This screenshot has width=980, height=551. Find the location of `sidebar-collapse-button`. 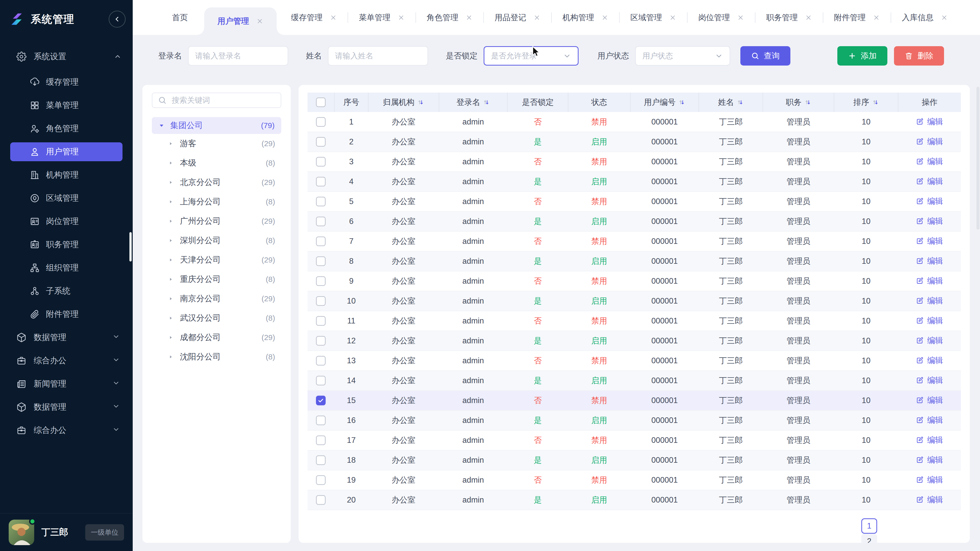

sidebar-collapse-button is located at coordinates (117, 19).